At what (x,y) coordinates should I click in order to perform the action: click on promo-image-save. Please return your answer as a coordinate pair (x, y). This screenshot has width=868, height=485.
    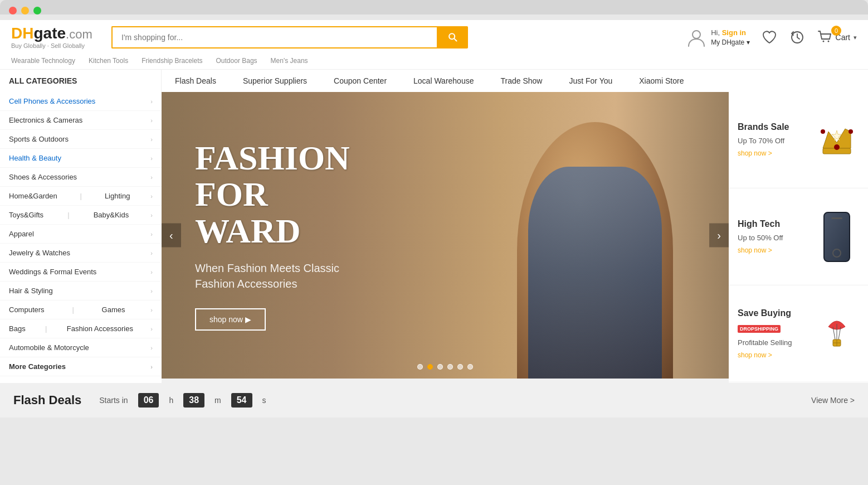
    Looking at the image, I should click on (837, 334).